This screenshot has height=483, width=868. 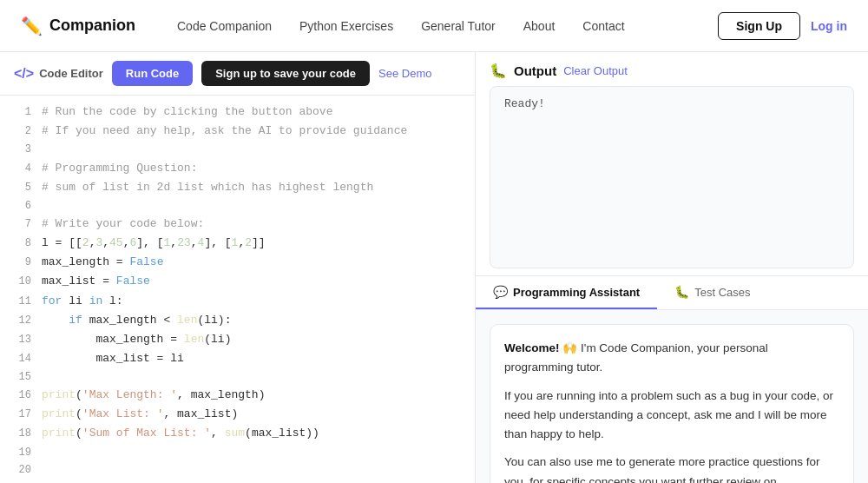 I want to click on brand-logo: ✏️ Companion, so click(x=78, y=26).